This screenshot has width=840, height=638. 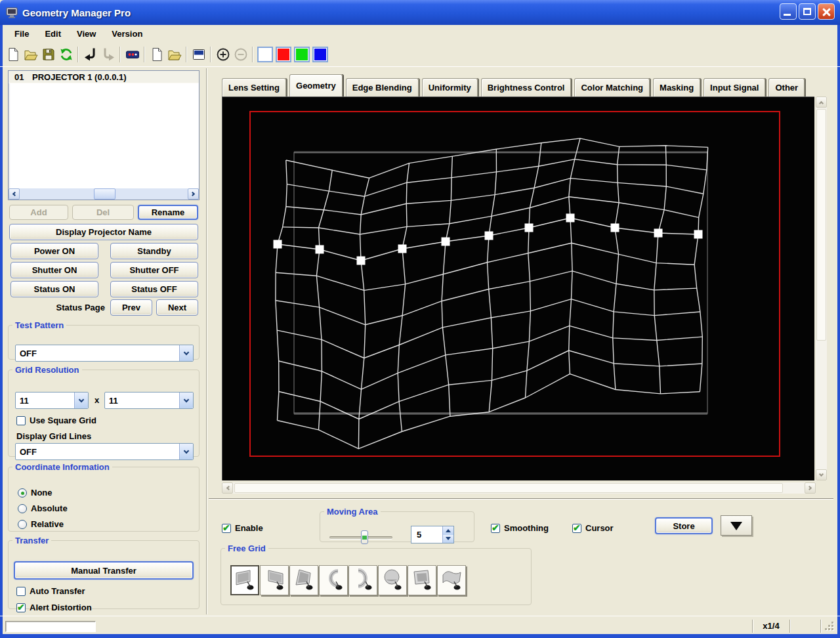 I want to click on color-red-button, so click(x=284, y=54).